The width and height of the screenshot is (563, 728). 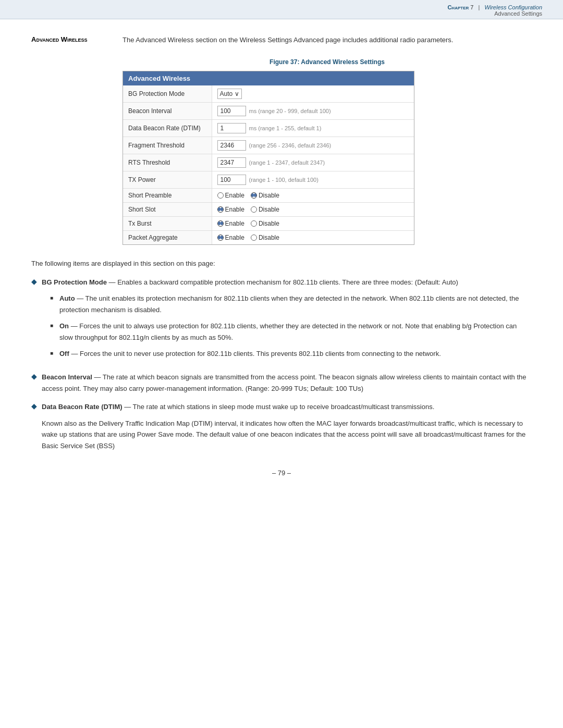 I want to click on sub-bullet-content-0-2: Off — Forces the unit to never use prote…, so click(x=250, y=353).